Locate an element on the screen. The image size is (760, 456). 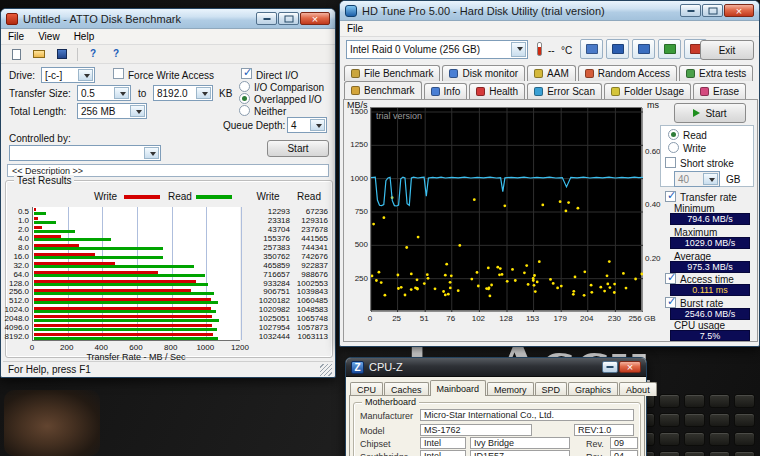
hdtune-titlebar: HD Tune Pro 5.00 - Hard Disk Utility (tr… is located at coordinates (550, 11).